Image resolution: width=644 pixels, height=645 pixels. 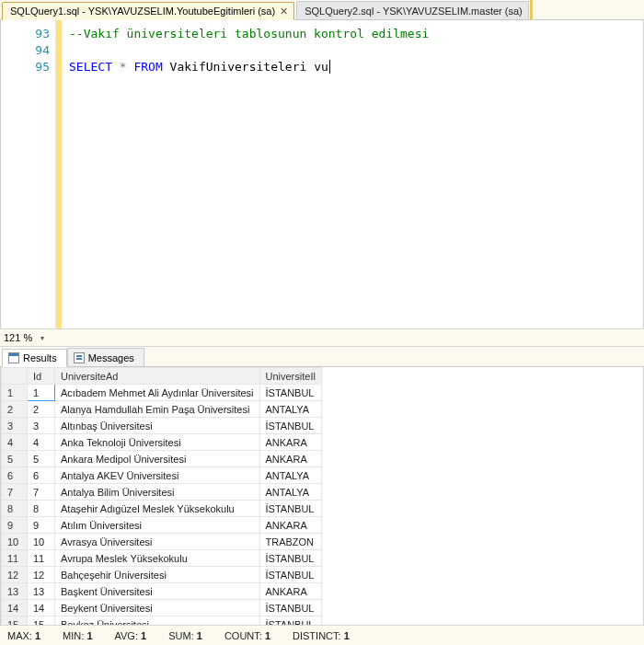 I want to click on table-row: 33Altınbaş ÜniversitesiİSTANBUL, so click(x=162, y=426).